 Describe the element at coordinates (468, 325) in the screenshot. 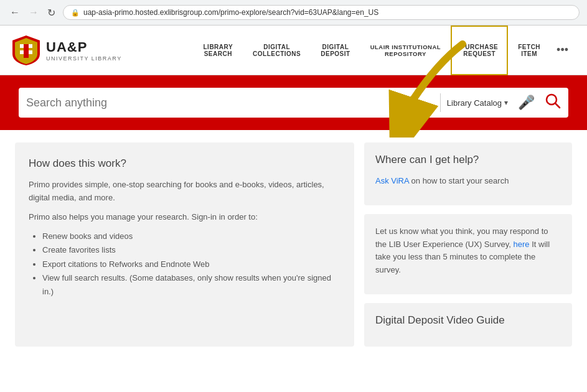

I see `video-guide-card: Digital Deposit Video Guide` at that location.